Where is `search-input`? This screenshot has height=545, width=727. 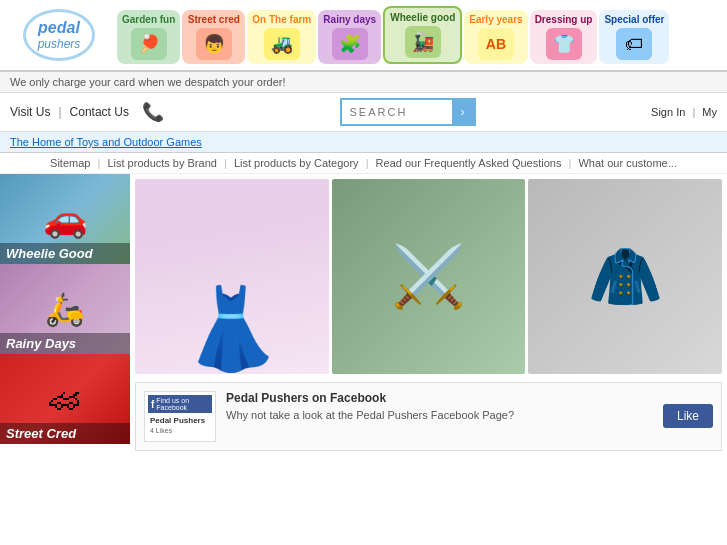
search-input is located at coordinates (397, 112).